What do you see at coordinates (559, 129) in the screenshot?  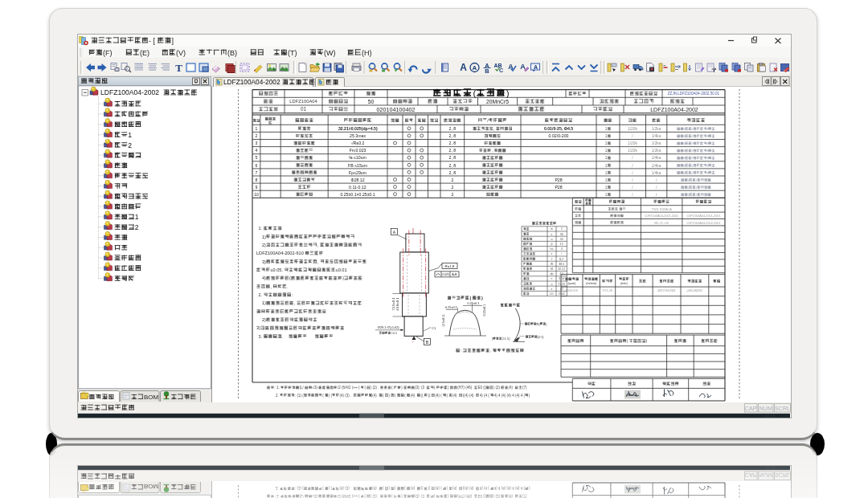 I see `svg-text: 0.01/0-25, Φ4.5` at bounding box center [559, 129].